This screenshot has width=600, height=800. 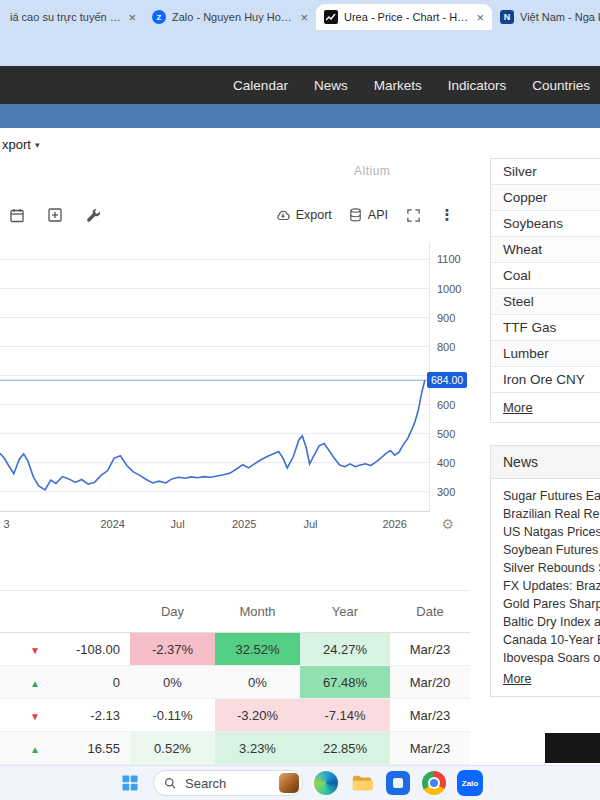 I want to click on compare-add-icon, so click(x=55, y=215).